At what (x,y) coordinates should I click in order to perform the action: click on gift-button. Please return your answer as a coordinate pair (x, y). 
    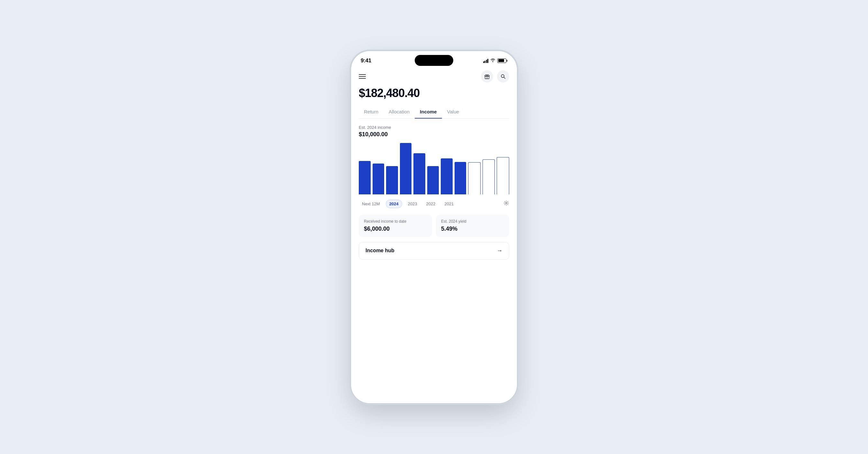
    Looking at the image, I should click on (487, 76).